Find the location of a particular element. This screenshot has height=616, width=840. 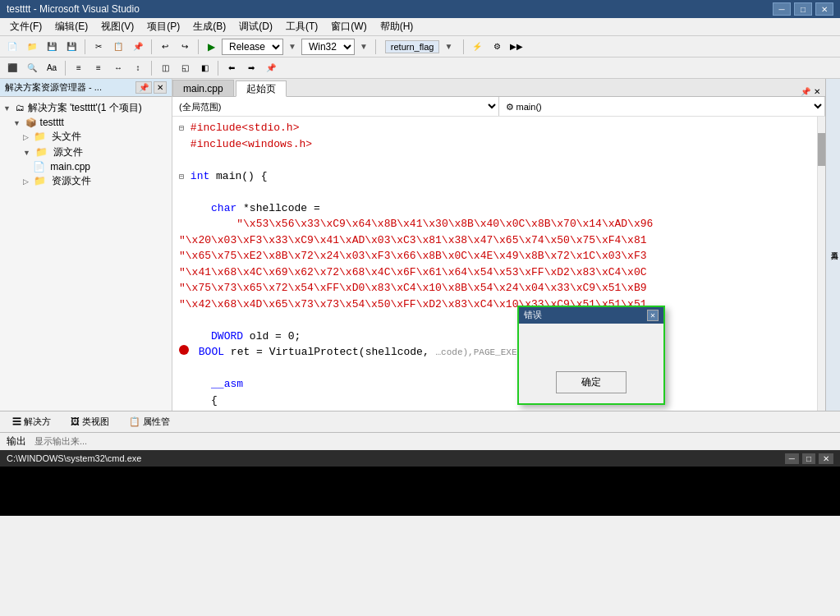

tab-start-page: 起始页 is located at coordinates (261, 89).